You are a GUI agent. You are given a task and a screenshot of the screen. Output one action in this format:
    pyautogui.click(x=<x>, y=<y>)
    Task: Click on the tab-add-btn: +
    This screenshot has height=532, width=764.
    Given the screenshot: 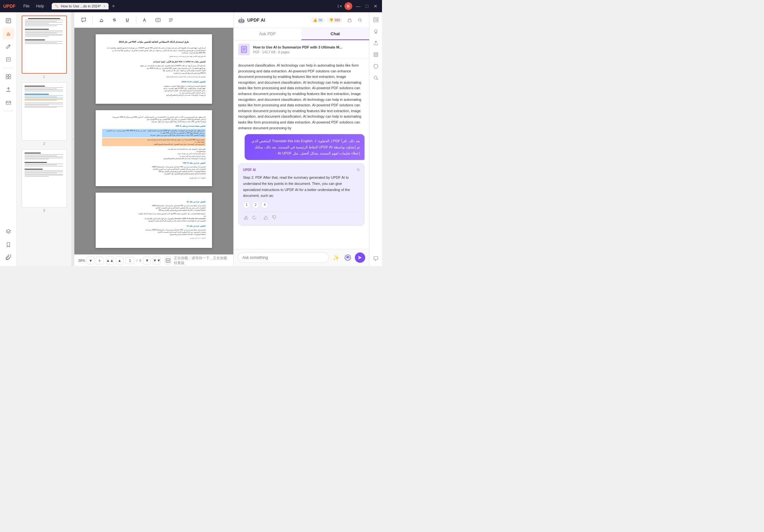 What is the action you would take?
    pyautogui.click(x=113, y=6)
    